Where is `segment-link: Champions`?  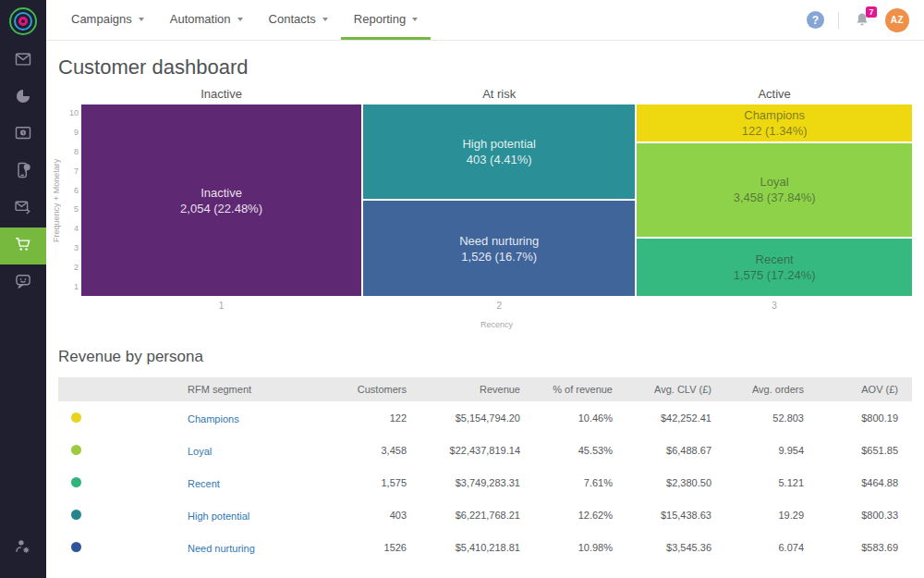 segment-link: Champions is located at coordinates (213, 419).